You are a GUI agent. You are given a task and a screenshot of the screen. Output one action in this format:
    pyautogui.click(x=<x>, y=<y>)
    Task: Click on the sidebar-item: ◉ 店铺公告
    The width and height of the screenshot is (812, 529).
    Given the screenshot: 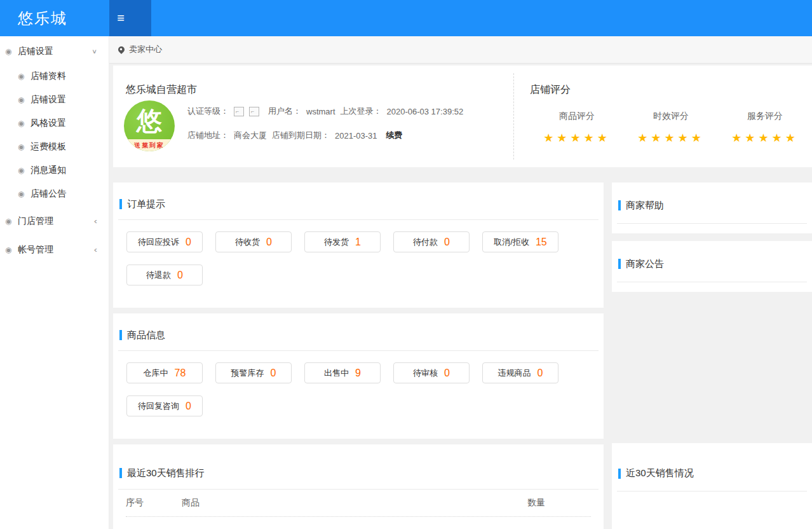 What is the action you would take?
    pyautogui.click(x=55, y=193)
    